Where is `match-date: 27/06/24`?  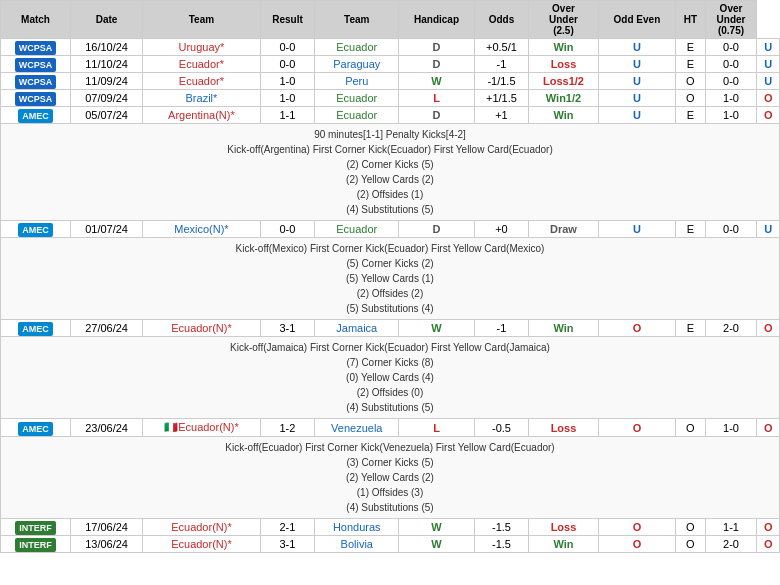
match-date: 27/06/24 is located at coordinates (107, 328).